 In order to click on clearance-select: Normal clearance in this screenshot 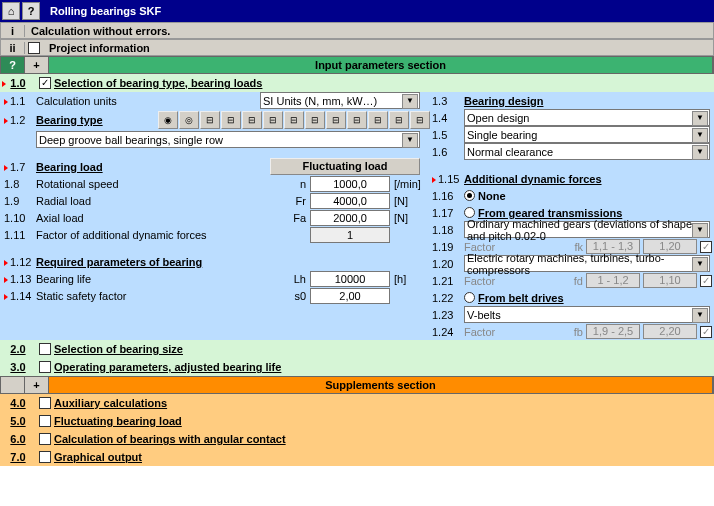, I will do `click(587, 152)`.